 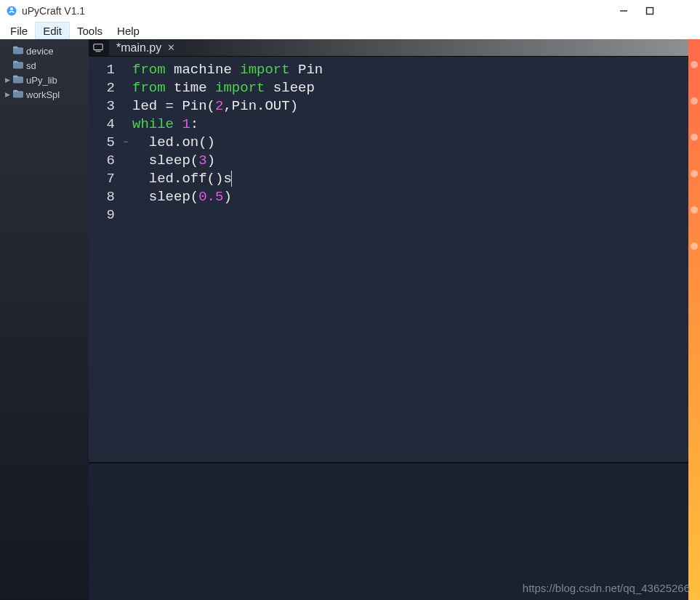 I want to click on line-number: 5, so click(x=102, y=142).